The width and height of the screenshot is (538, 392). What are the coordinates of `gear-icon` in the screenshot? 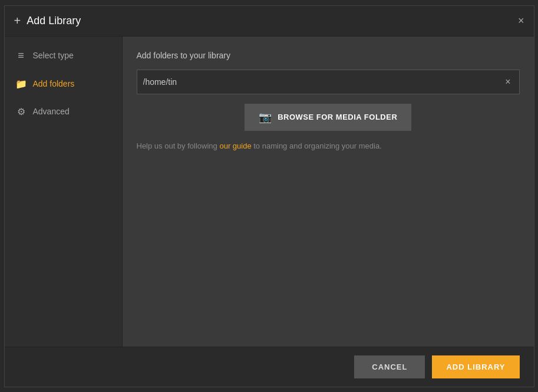 It's located at (21, 112).